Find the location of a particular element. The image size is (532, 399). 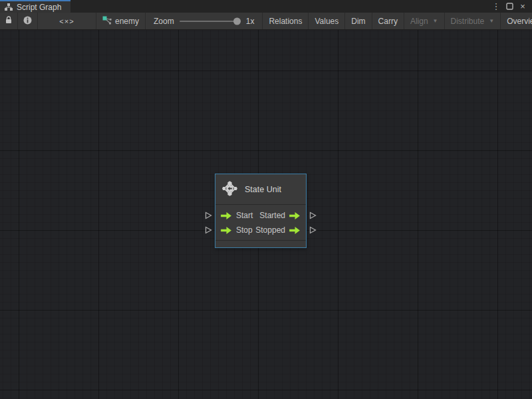

node-header: State Unit is located at coordinates (261, 190).